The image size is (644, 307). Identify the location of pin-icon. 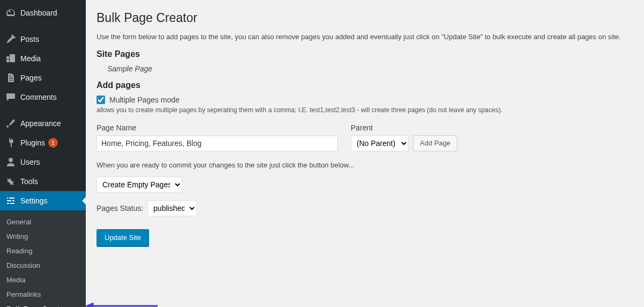
(11, 39).